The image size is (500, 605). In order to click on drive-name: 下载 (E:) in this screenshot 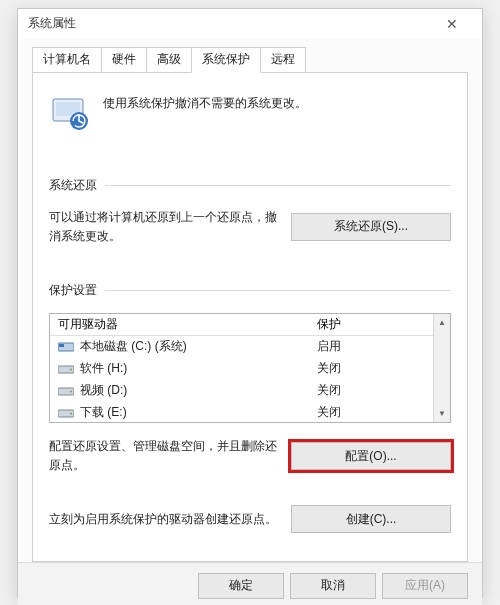, I will do `click(104, 412)`.